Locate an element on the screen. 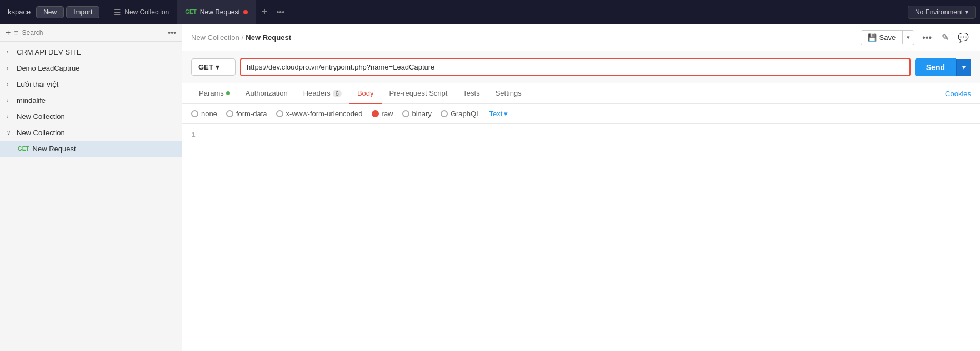 This screenshot has height=351, width=980. headers-badge: 6 is located at coordinates (337, 93).